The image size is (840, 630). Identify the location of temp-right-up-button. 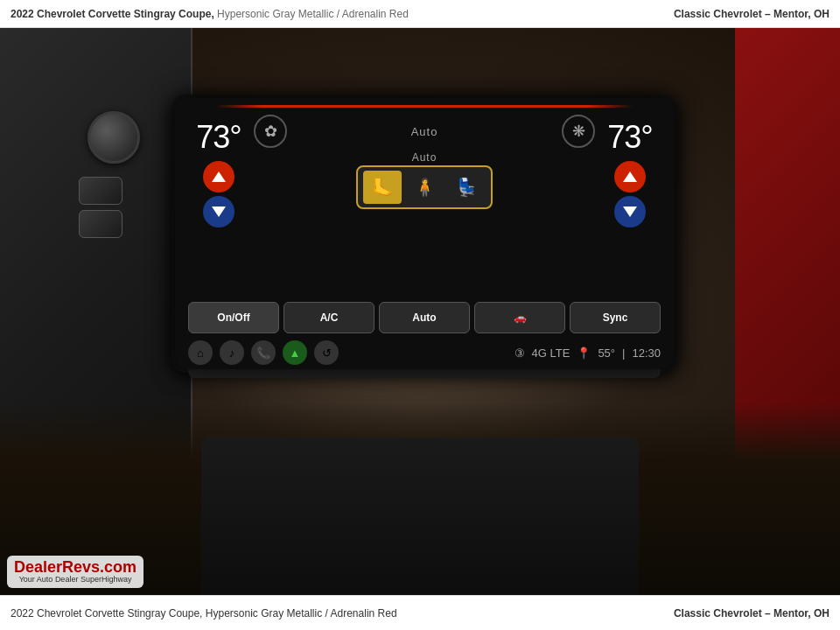
(630, 177).